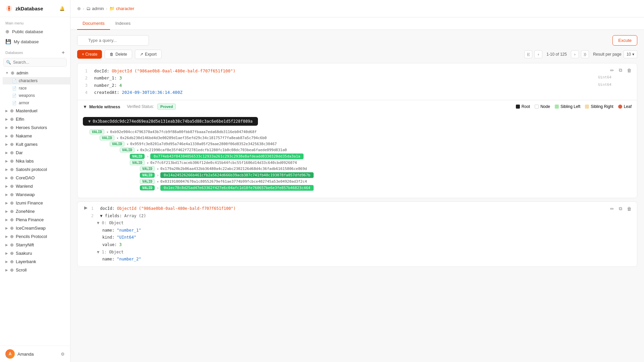  I want to click on valid-badge-4: VALID, so click(137, 156).